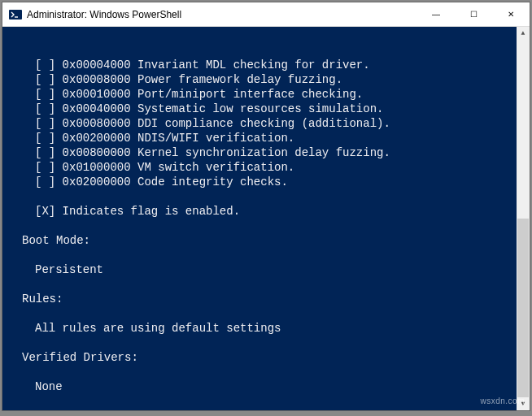  I want to click on flag-line: [ ] 0x00004000 Invariant MDL checking fo…, so click(262, 65).